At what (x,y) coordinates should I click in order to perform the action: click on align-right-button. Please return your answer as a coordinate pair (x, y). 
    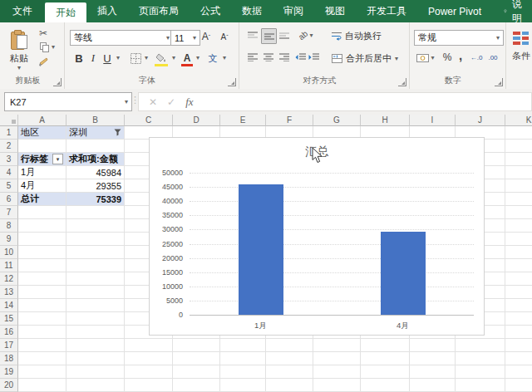
    Looking at the image, I should click on (284, 56).